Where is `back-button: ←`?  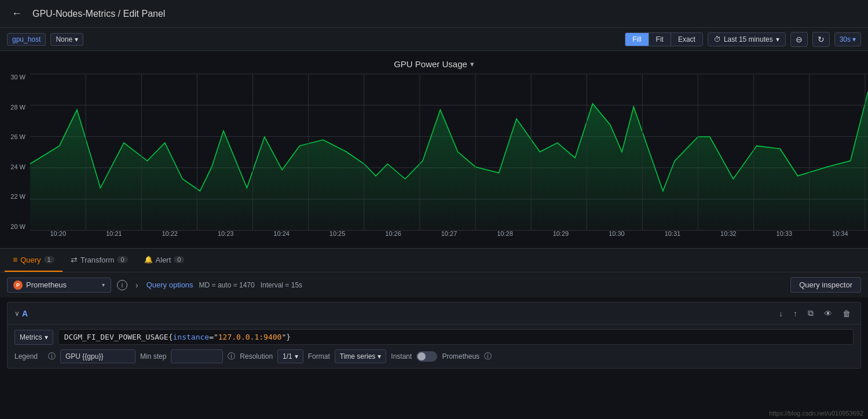 back-button: ← is located at coordinates (17, 14).